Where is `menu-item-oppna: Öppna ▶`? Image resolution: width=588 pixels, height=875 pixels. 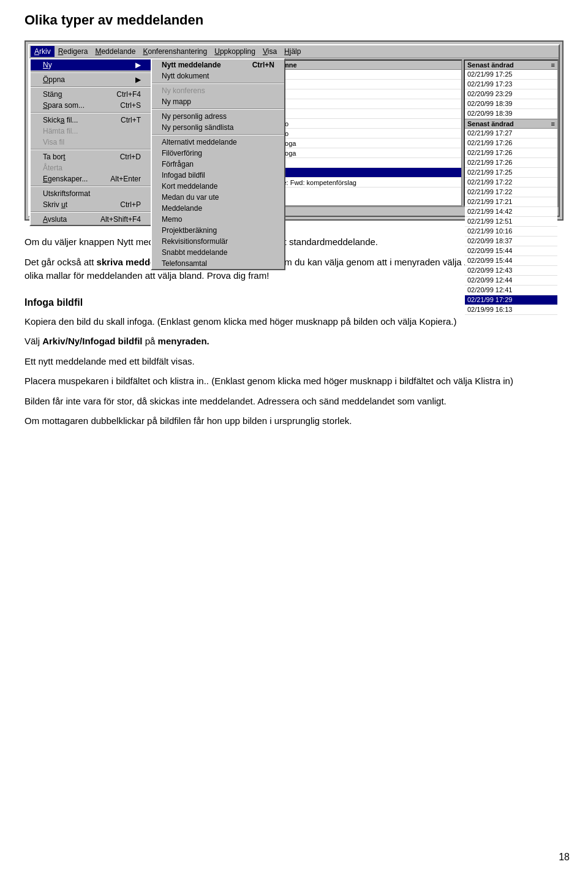 menu-item-oppna: Öppna ▶ is located at coordinates (91, 80).